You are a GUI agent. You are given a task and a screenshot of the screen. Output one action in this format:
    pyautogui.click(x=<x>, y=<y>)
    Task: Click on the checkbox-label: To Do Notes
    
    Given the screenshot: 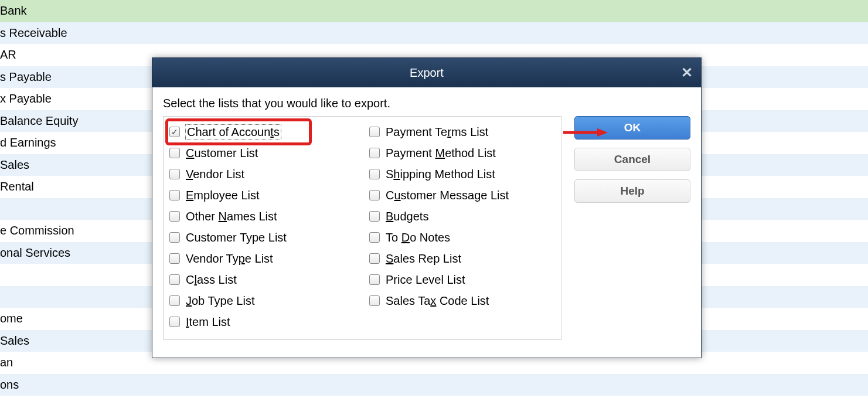 What is the action you would take?
    pyautogui.click(x=418, y=238)
    